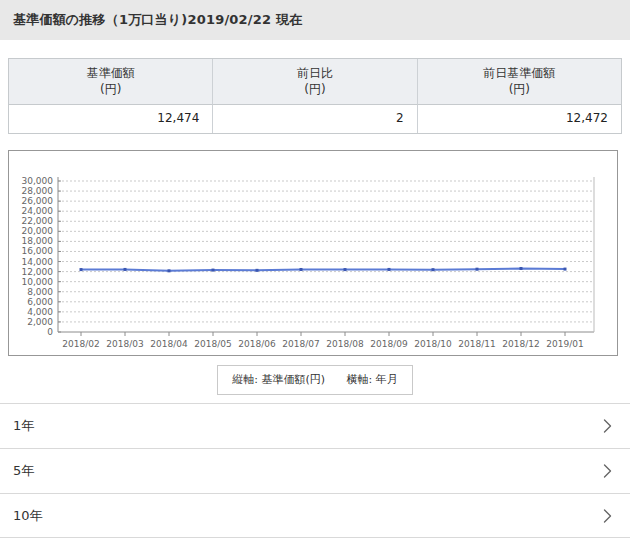 This screenshot has height=544, width=630. What do you see at coordinates (38, 191) in the screenshot?
I see `svg-text: 28,000` at bounding box center [38, 191].